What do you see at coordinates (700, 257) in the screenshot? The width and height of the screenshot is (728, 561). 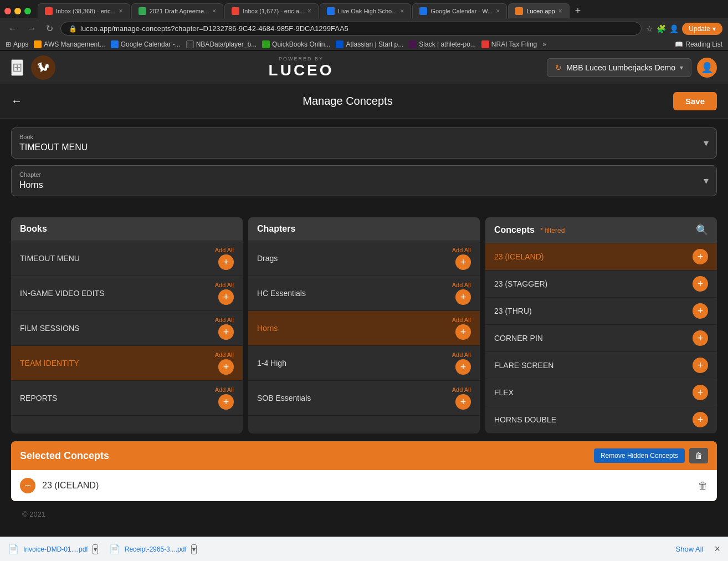 I see `concept-item-1-add-btn: +` at bounding box center [700, 257].